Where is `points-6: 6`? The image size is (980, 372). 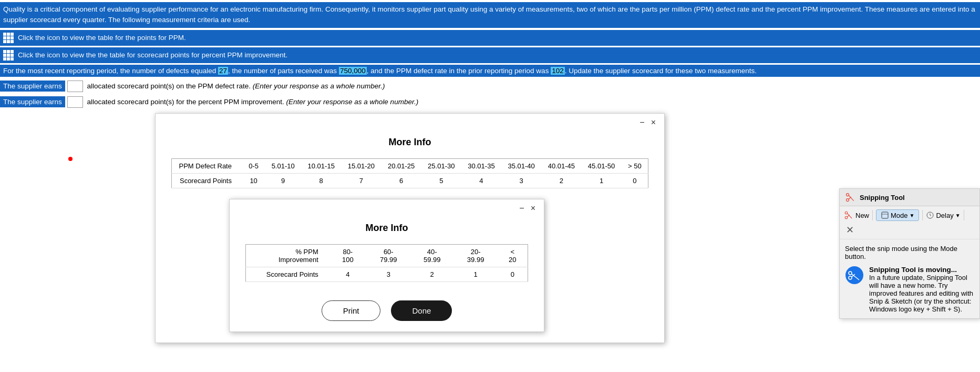
points-6: 6 is located at coordinates (401, 181).